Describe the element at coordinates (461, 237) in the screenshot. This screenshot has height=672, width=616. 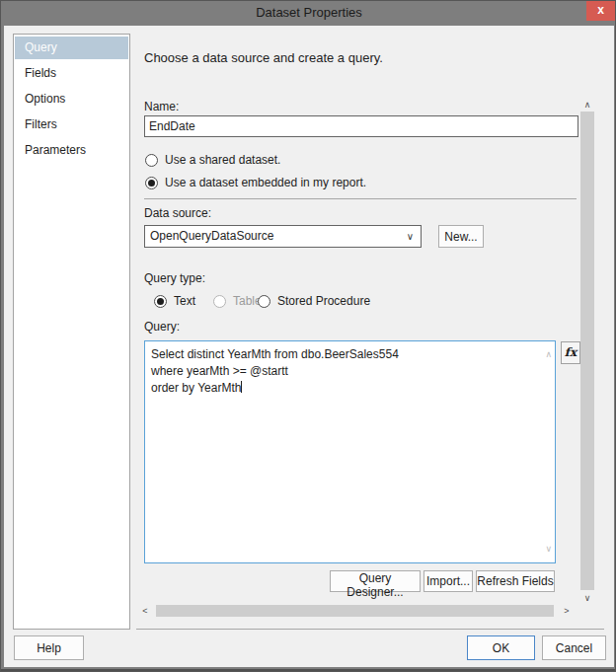
I see `new-data-source-button: New...` at that location.